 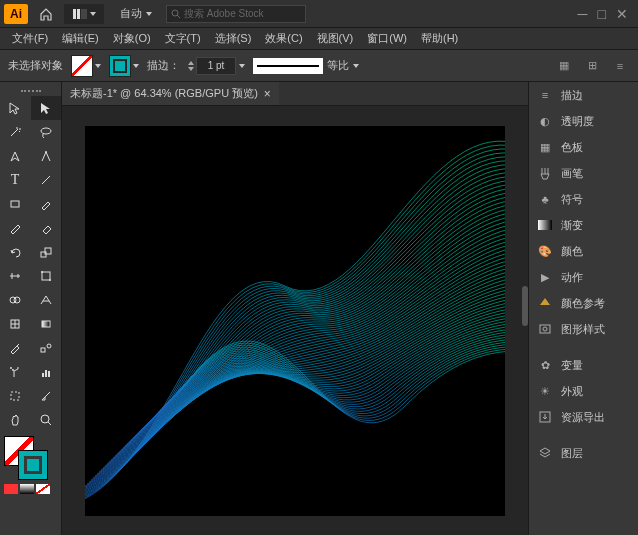 I want to click on color-mode-none, so click(x=43, y=489).